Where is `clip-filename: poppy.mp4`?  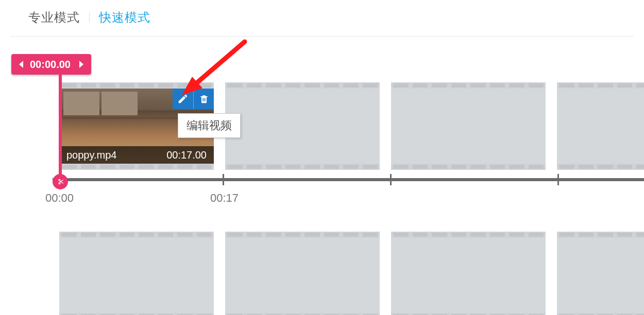 clip-filename: poppy.mp4 is located at coordinates (92, 155).